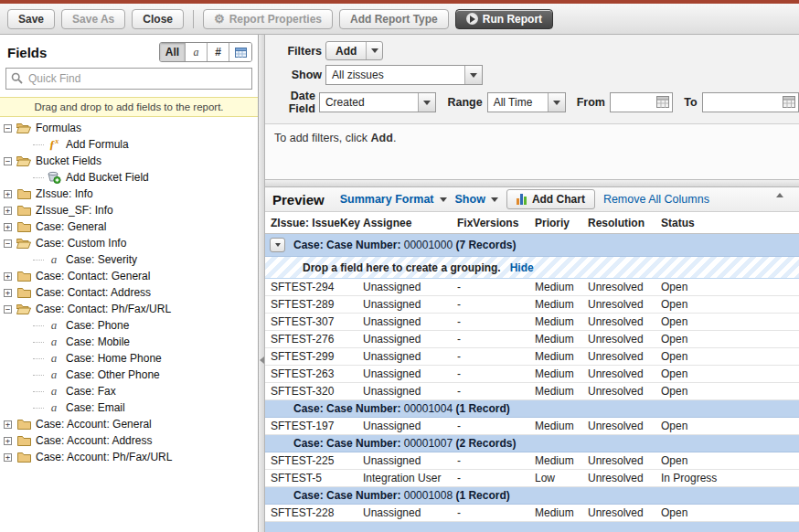  I want to click on quick-find-input, so click(129, 79).